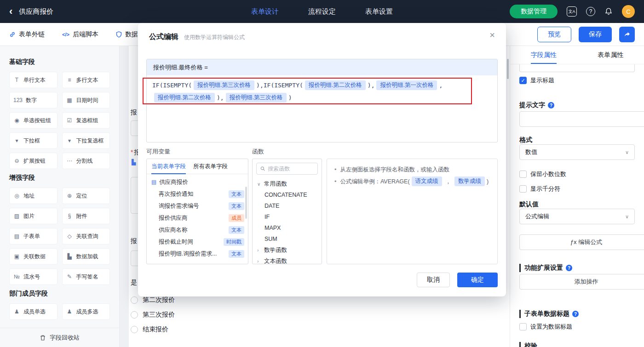 Image resolution: width=644 pixels, height=347 pixels. What do you see at coordinates (86, 80) in the screenshot?
I see `palette-item-multi-line-text: ≡多行文本` at bounding box center [86, 80].